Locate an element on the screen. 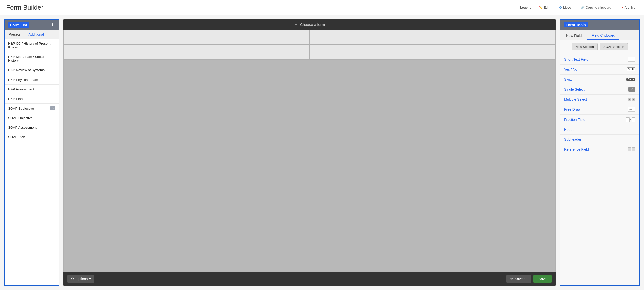  list-item: SOAP Assessment is located at coordinates (32, 128).